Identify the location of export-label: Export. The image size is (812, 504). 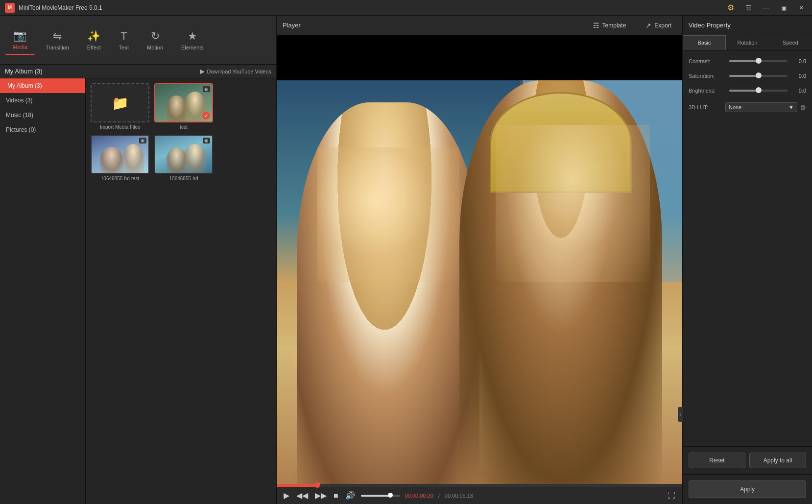
(663, 25).